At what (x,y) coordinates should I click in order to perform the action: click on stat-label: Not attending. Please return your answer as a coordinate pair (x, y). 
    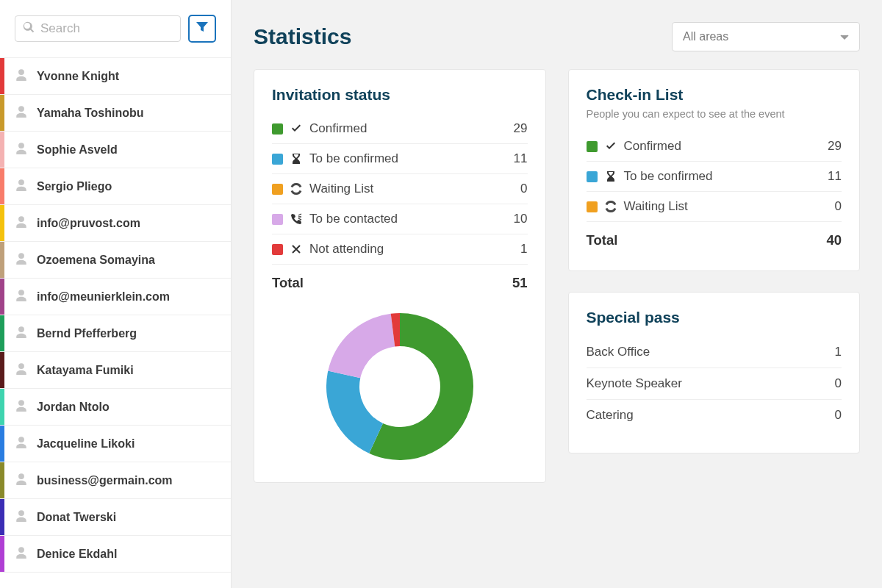
    Looking at the image, I should click on (347, 249).